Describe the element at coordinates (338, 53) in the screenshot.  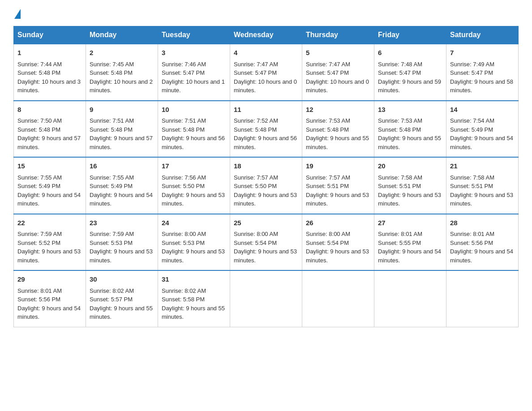
I see `day-number: 5` at that location.